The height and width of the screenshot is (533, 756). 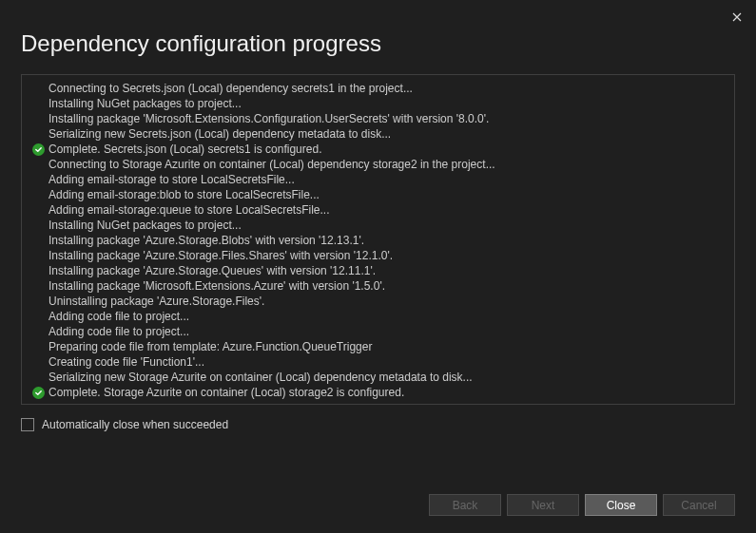 I want to click on log-line: Adding email-storage to store LocalSecre…, so click(x=378, y=180).